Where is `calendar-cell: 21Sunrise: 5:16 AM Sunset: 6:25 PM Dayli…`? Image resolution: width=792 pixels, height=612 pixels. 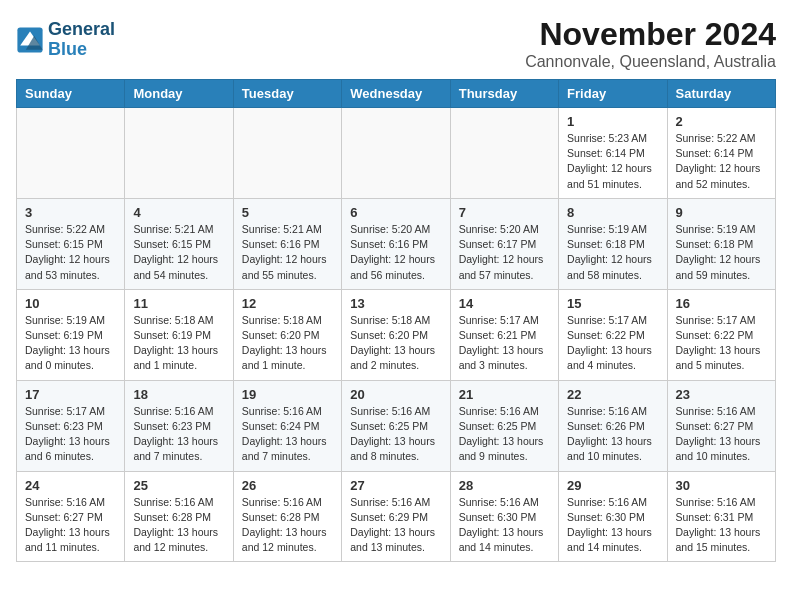 calendar-cell: 21Sunrise: 5:16 AM Sunset: 6:25 PM Dayli… is located at coordinates (504, 426).